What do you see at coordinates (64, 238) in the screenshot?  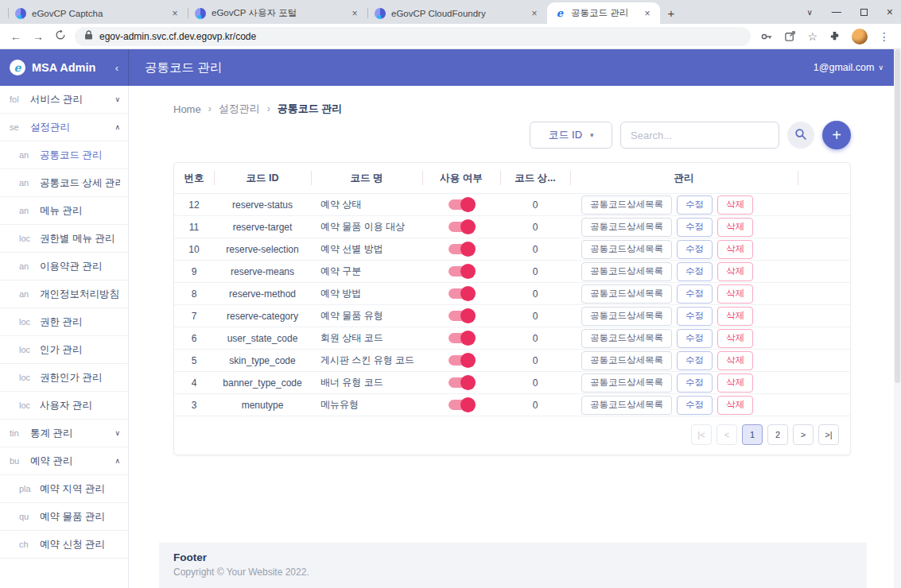 I see `sidebar-item: loc 권한별 메뉴 관리` at bounding box center [64, 238].